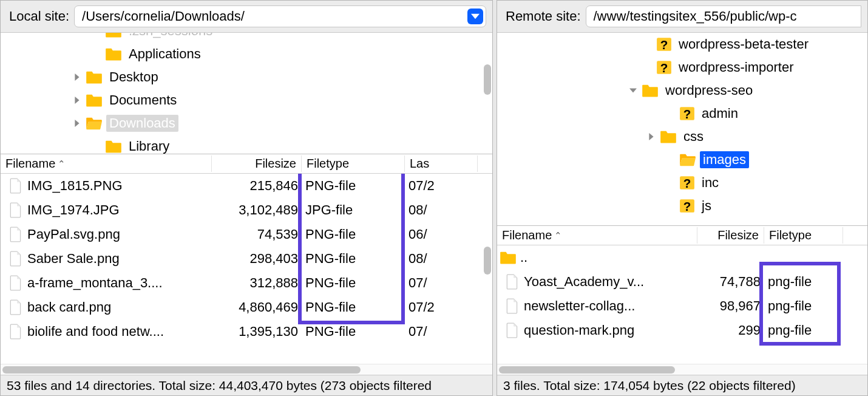 Image resolution: width=868 pixels, height=396 pixels. I want to click on parent-dir-row: .., so click(682, 258).